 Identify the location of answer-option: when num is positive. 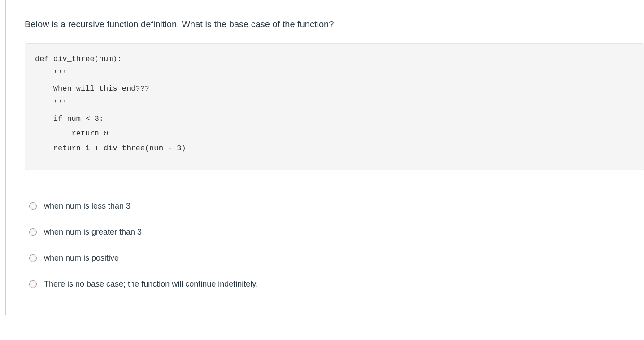
(335, 258).